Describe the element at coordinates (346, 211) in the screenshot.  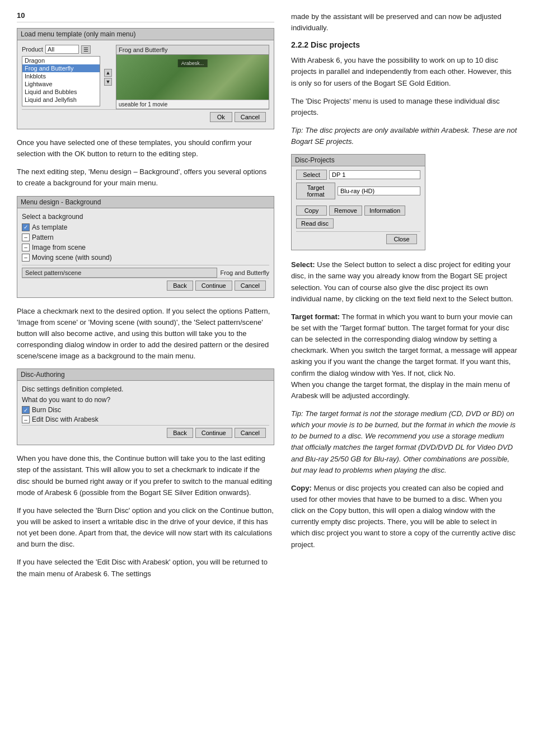
I see `dp-remove-button: Remove` at that location.